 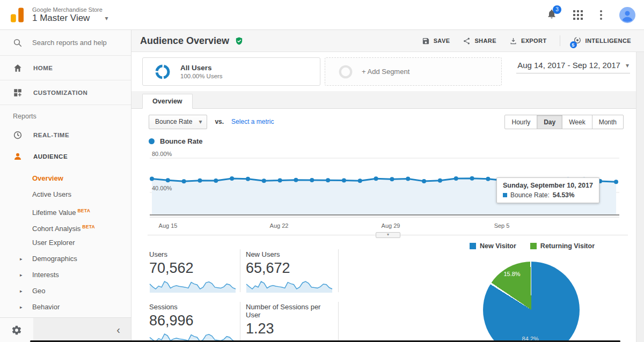 What do you see at coordinates (385, 72) in the screenshot?
I see `add-segment-label: + Add Segment` at bounding box center [385, 72].